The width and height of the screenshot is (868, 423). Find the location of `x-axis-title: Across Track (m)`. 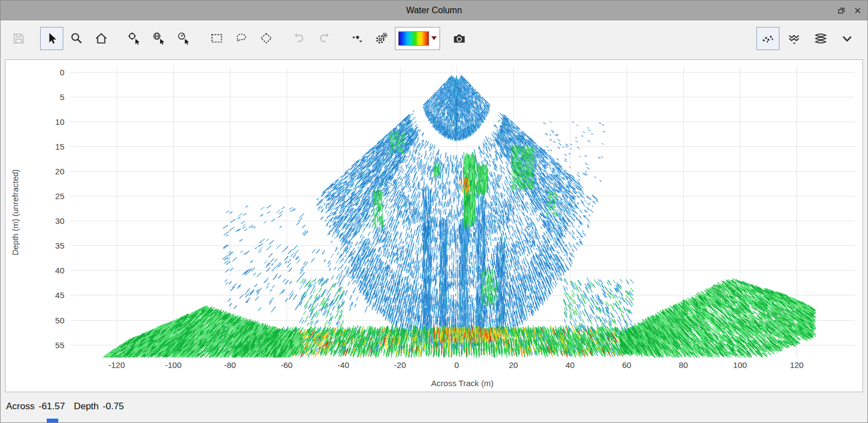

x-axis-title: Across Track (m) is located at coordinates (462, 383).